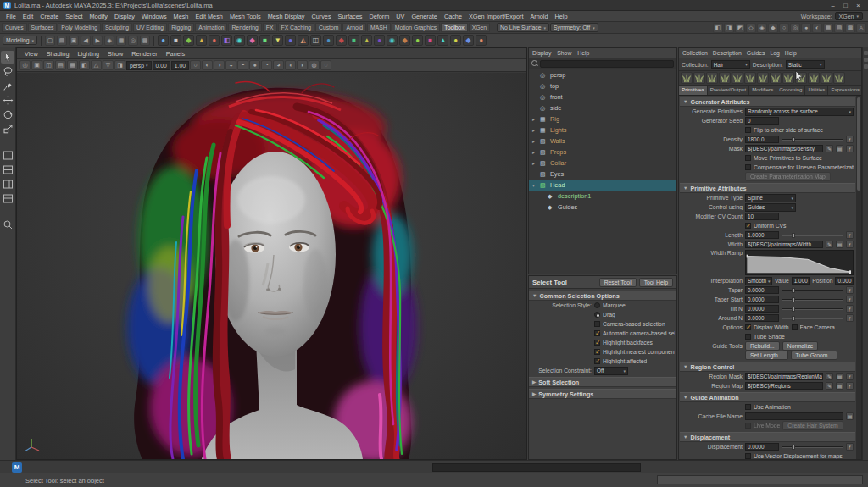  What do you see at coordinates (718, 28) in the screenshot?
I see `status-icon: ◧` at bounding box center [718, 28].